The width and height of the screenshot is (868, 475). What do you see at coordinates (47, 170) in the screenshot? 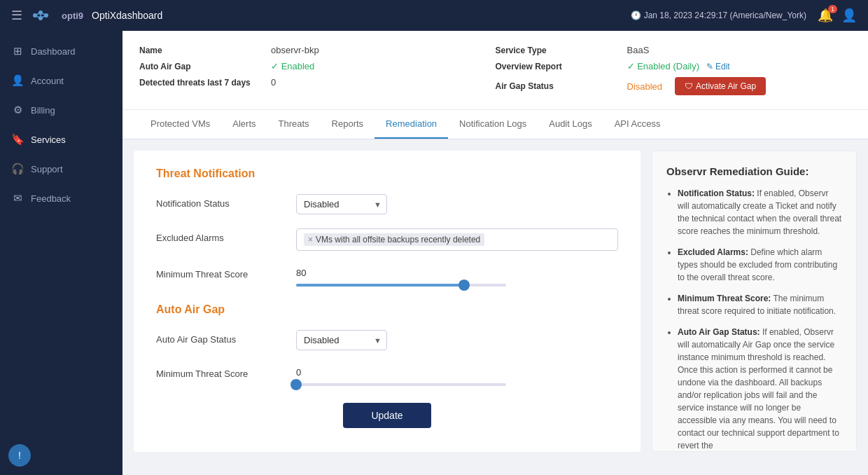
I see `sidebar-label-support: Support` at bounding box center [47, 170].